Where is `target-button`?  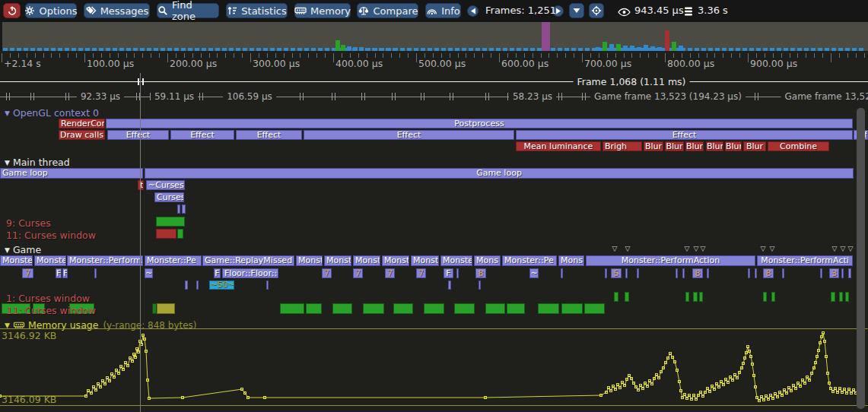 target-button is located at coordinates (596, 11).